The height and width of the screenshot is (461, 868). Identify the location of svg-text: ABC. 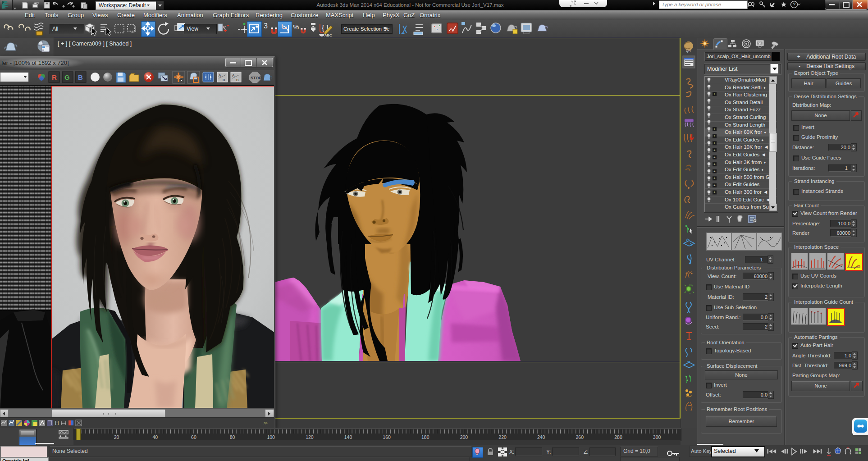
(328, 35).